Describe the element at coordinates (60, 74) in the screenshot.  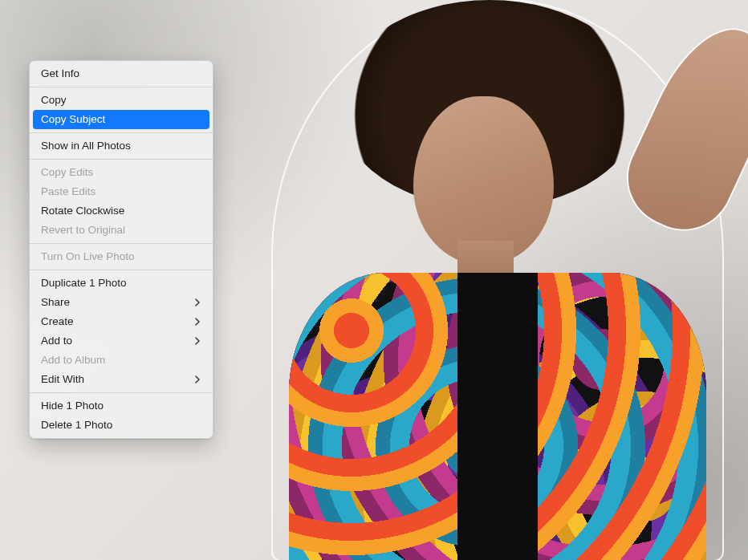
I see `menu-item-label: Get Info` at that location.